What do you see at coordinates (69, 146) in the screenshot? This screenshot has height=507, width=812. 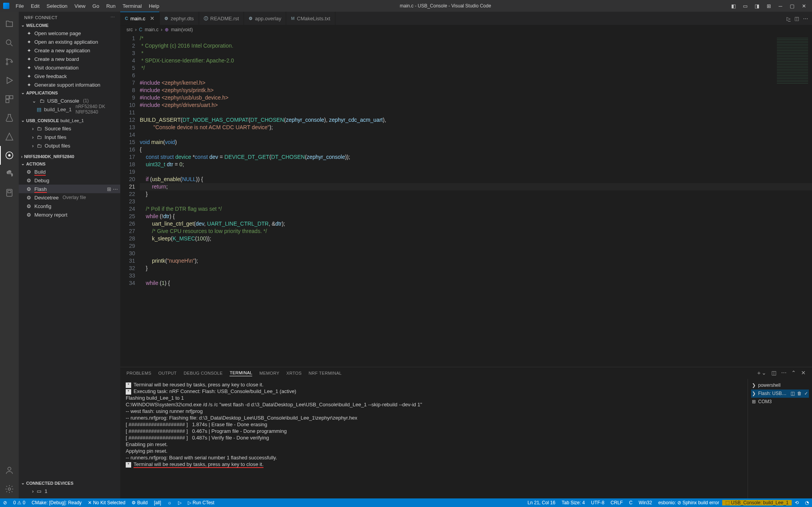 I see `folder-item: ›🗀Output files` at bounding box center [69, 146].